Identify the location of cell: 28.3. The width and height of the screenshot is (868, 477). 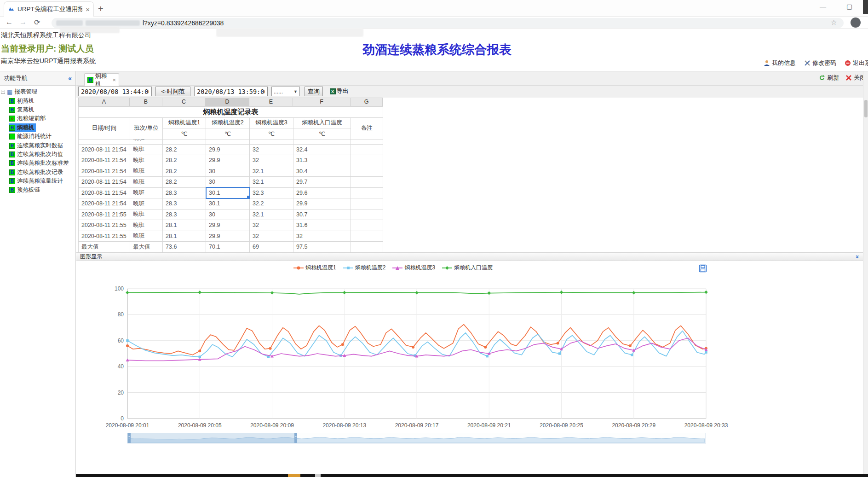
(184, 193).